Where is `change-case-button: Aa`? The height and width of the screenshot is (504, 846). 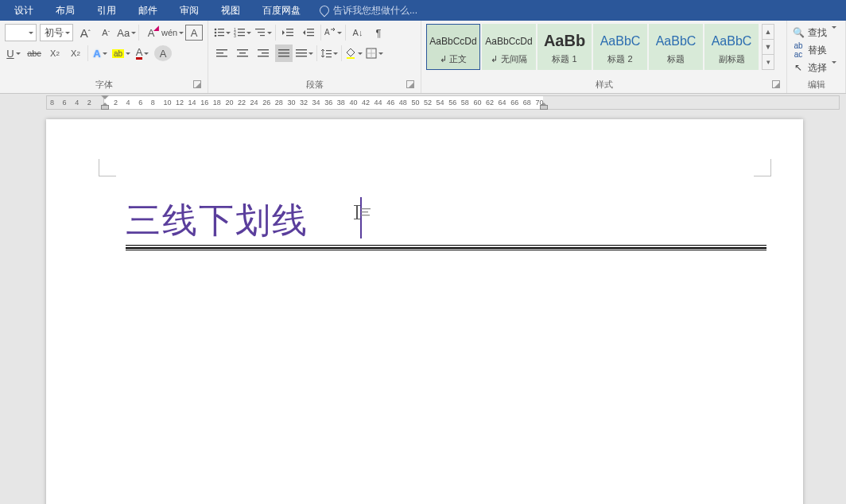
change-case-button: Aa is located at coordinates (126, 33).